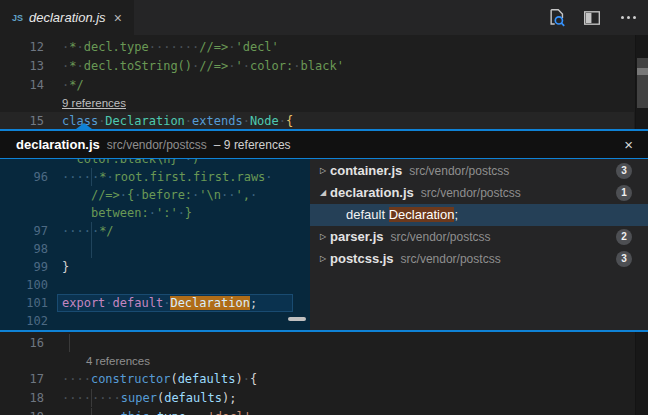 The width and height of the screenshot is (648, 415). Describe the element at coordinates (630, 144) in the screenshot. I see `peek-close-icon: ×` at that location.